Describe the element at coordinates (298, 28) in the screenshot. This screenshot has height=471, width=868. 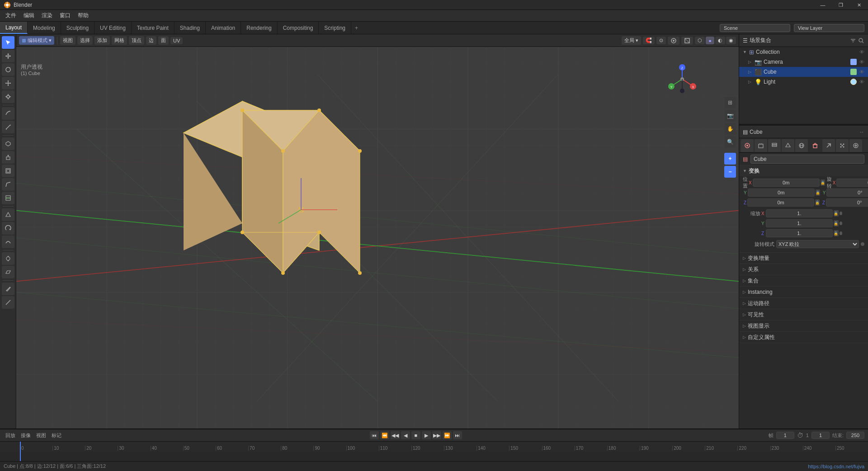
I see `tab-compositing: Compositing` at that location.